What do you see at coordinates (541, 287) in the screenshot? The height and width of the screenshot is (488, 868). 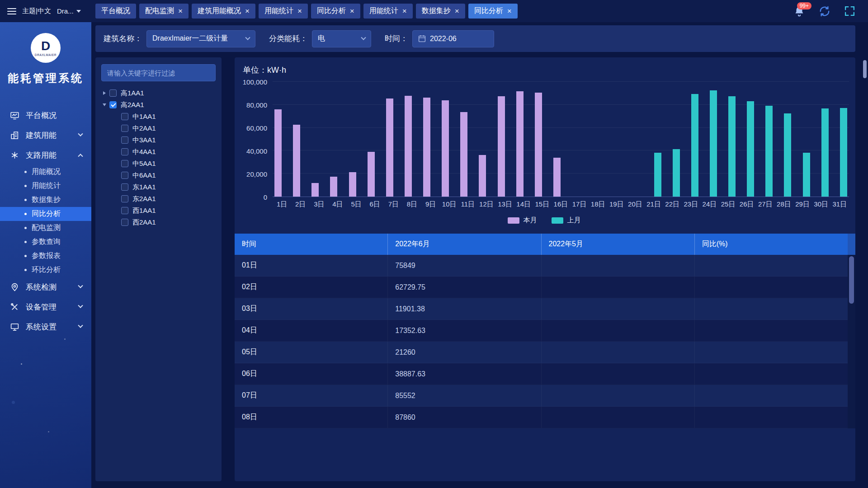 I see `table-row: 02日62729.75` at bounding box center [541, 287].